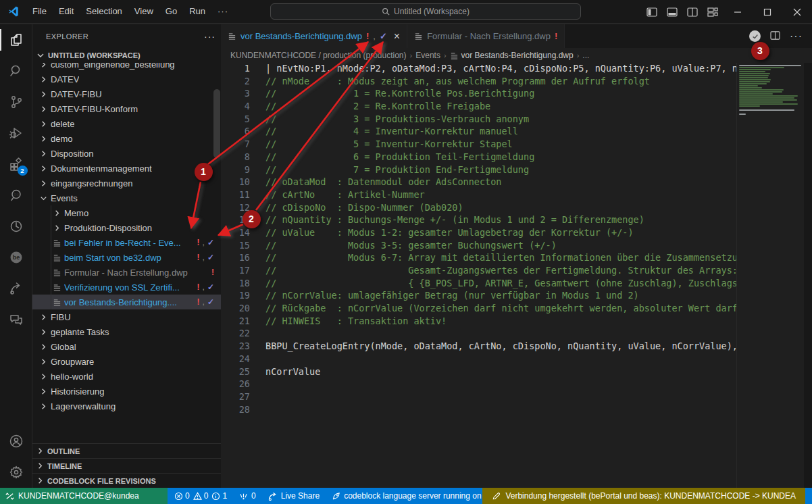 This screenshot has width=812, height=504. What do you see at coordinates (127, 198) in the screenshot?
I see `tree-folder-events: Events` at bounding box center [127, 198].